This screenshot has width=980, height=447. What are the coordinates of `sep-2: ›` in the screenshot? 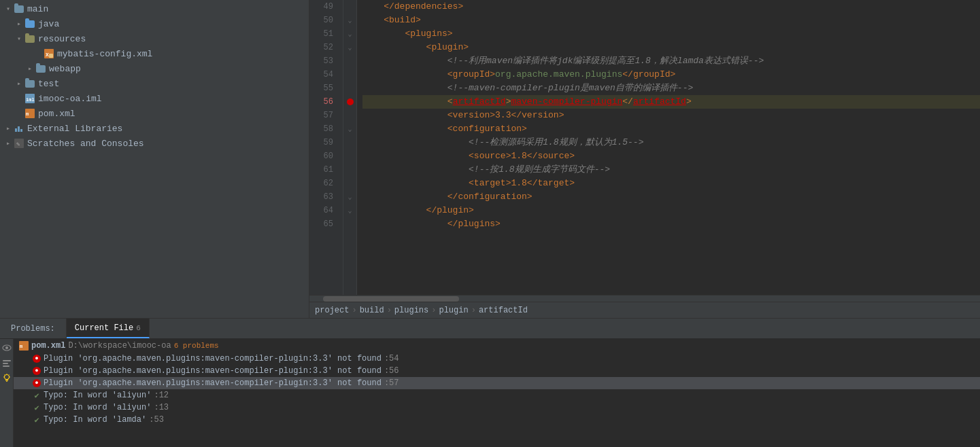 It's located at (389, 310).